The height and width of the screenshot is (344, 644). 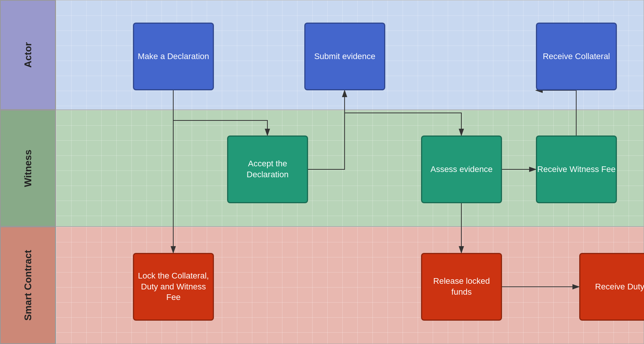 What do you see at coordinates (28, 172) in the screenshot?
I see `lane-labels: Actor Witness Smart Contract` at bounding box center [28, 172].